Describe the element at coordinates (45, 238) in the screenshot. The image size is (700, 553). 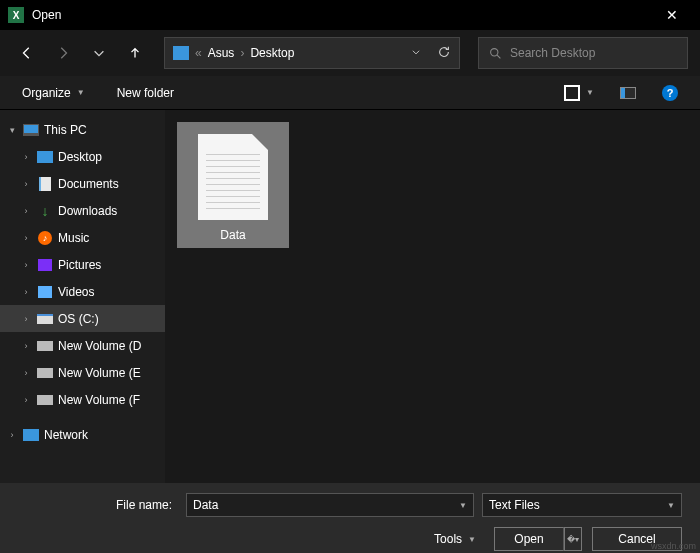
I see `music-icon: ♪` at that location.